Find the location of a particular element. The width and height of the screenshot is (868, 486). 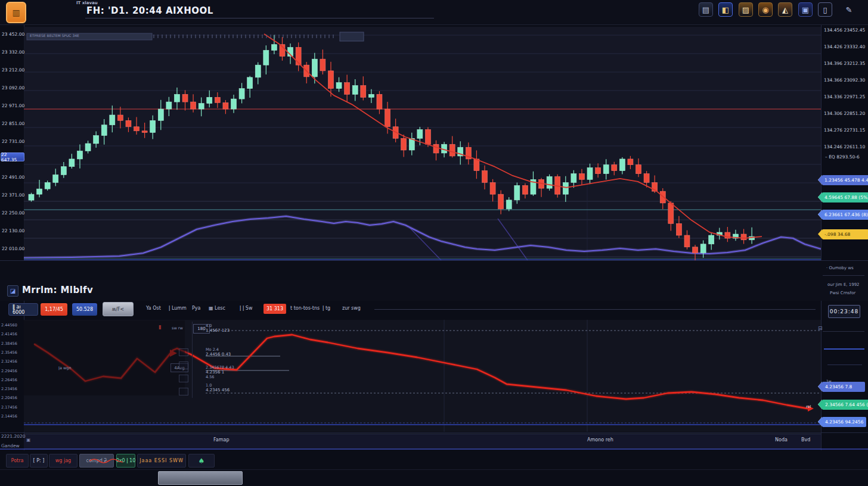

menu-item: Pya is located at coordinates (196, 309).